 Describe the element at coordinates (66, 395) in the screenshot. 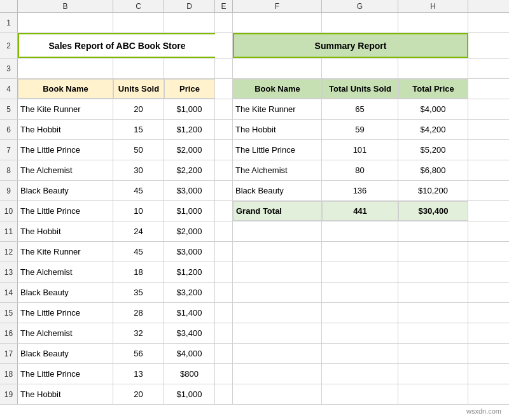

I see `left-book-15: The Hobbit` at that location.